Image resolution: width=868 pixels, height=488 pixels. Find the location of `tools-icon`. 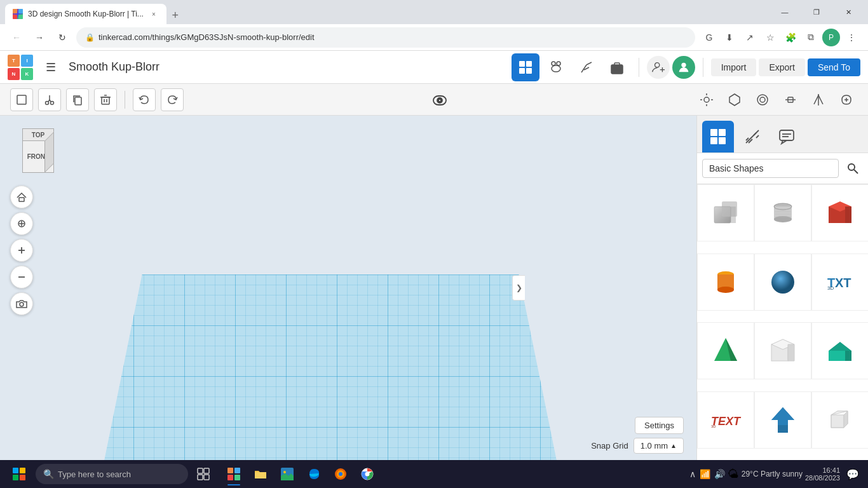

tools-icon is located at coordinates (587, 67).